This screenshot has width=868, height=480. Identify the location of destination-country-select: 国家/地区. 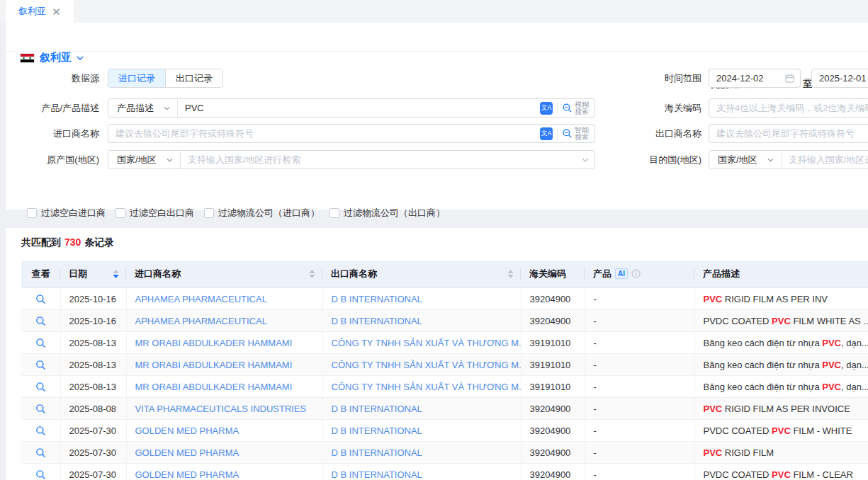
(745, 160).